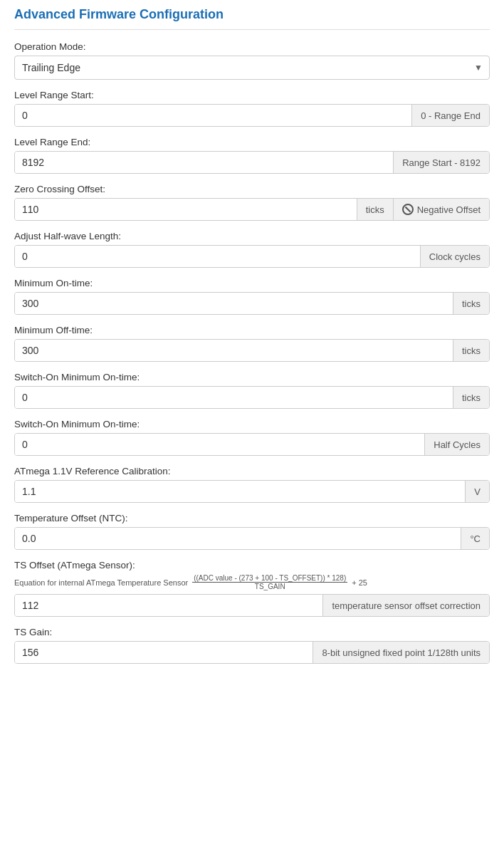 The image size is (504, 844). What do you see at coordinates (252, 236) in the screenshot?
I see `adjust-halfwave-label: Adjust Half-wave Length:` at bounding box center [252, 236].